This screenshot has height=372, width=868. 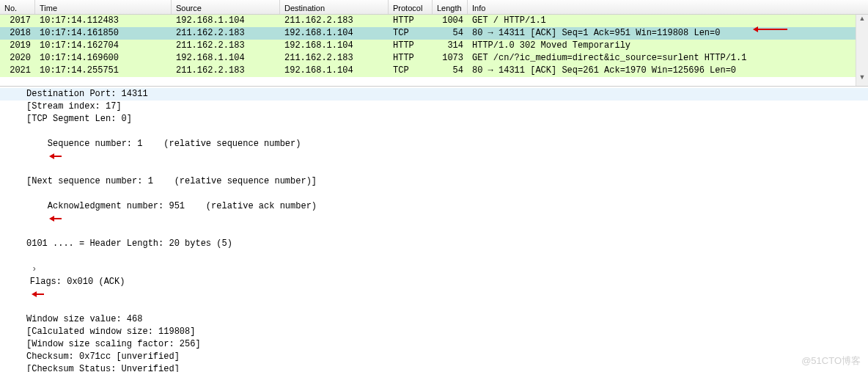 I want to click on field-header-length: 0101 .... = Header Length: 20 bytes (5), so click(x=434, y=244).